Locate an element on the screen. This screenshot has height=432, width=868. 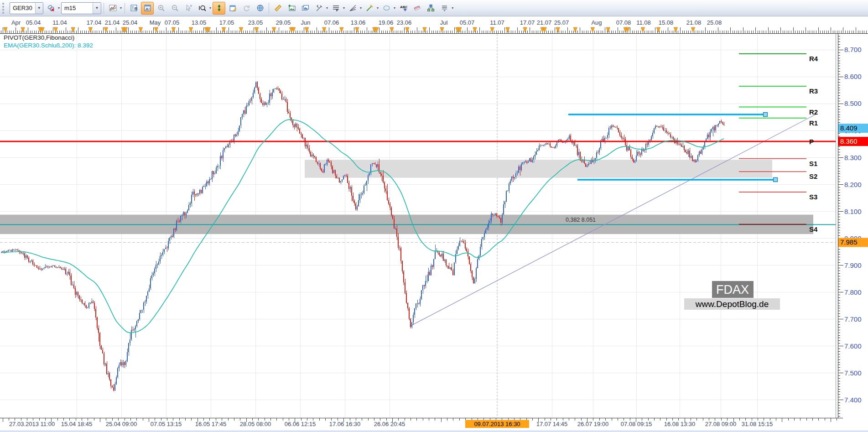
fan-lines-icon is located at coordinates (353, 8).